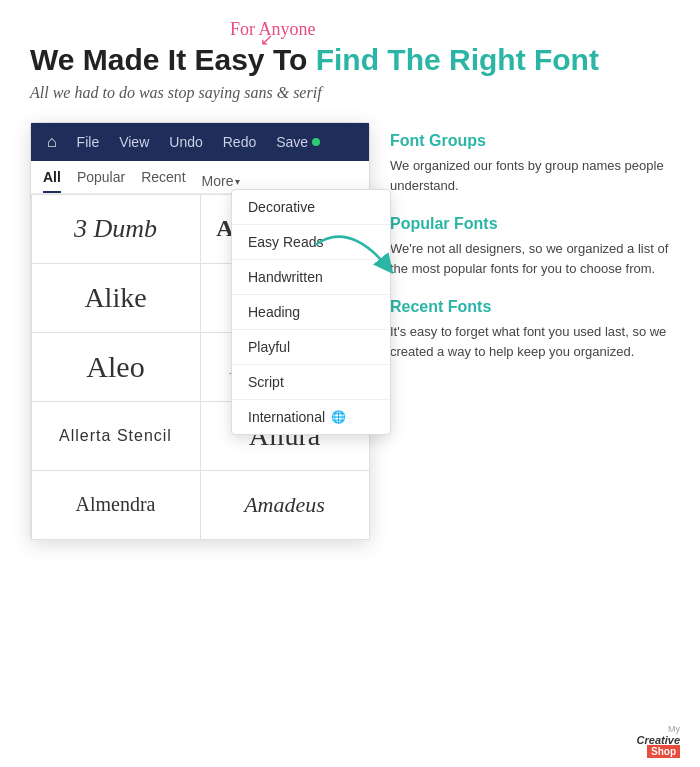 The width and height of the screenshot is (700, 767). I want to click on dropdown-item-script: Script, so click(311, 382).